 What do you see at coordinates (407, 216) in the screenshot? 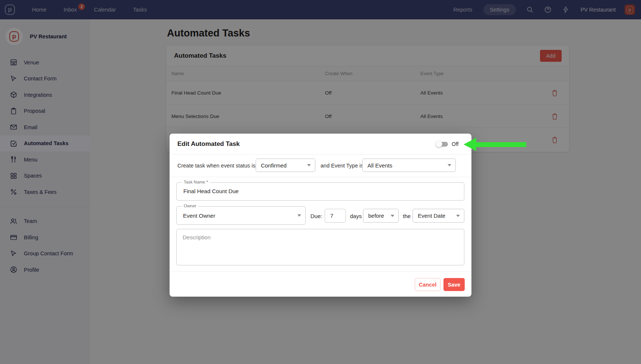
I see `the-label: the` at bounding box center [407, 216].